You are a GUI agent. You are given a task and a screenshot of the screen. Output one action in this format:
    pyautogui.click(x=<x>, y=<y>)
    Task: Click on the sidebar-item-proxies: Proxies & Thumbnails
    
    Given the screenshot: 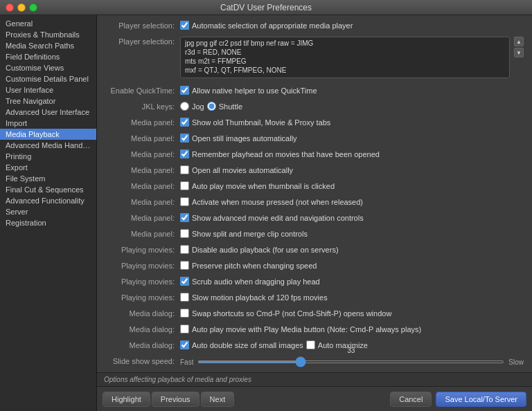 What is the action you would take?
    pyautogui.click(x=48, y=35)
    